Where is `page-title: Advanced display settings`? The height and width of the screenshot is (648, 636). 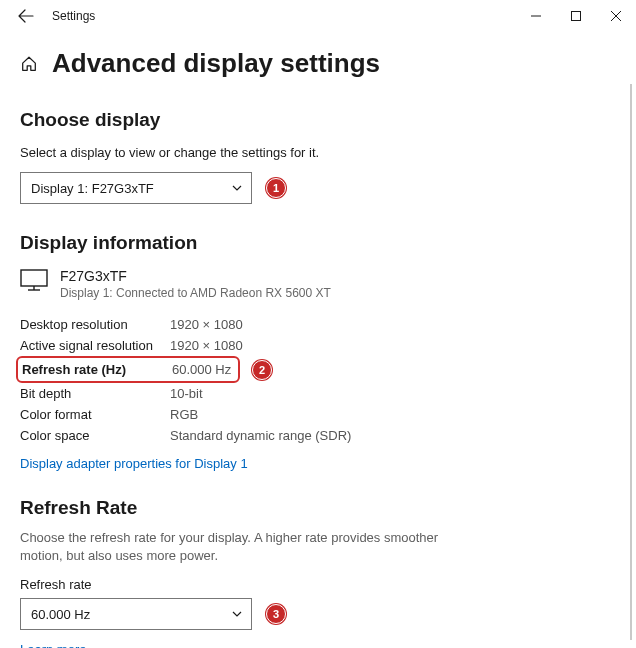 page-title: Advanced display settings is located at coordinates (216, 64).